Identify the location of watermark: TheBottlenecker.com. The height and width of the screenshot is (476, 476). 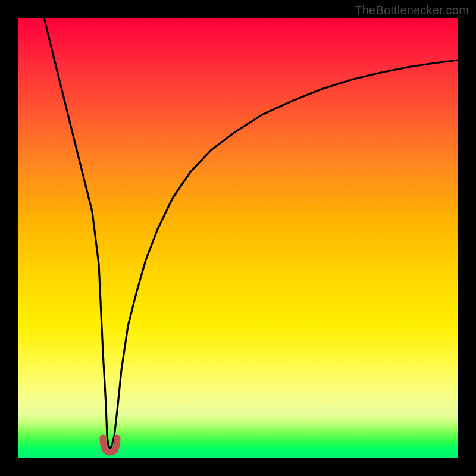
(412, 11).